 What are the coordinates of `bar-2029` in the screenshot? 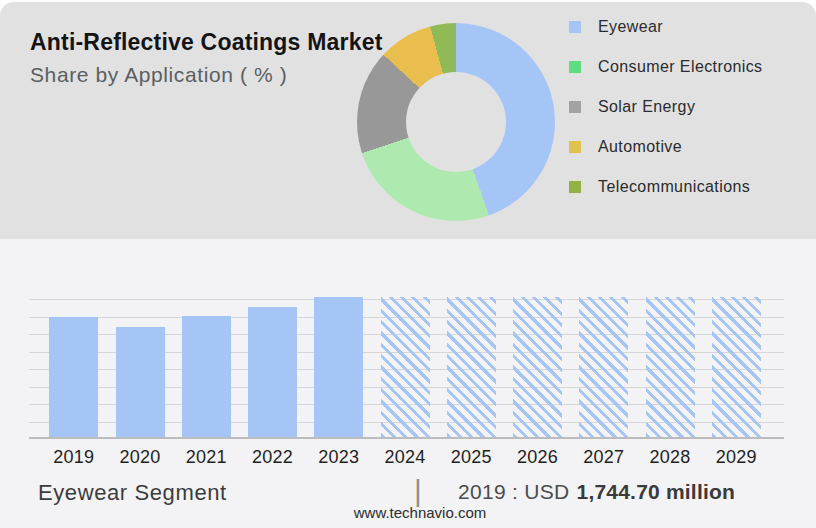 It's located at (736, 367).